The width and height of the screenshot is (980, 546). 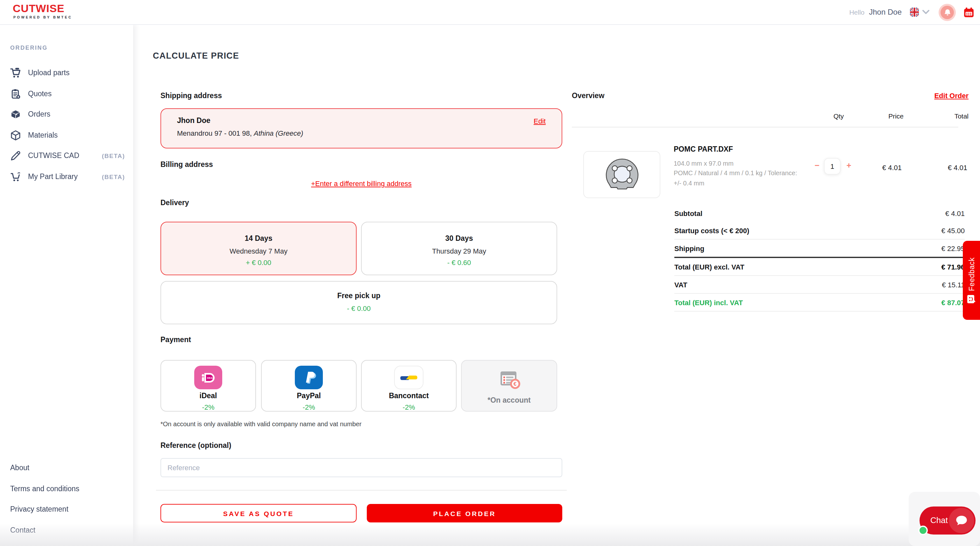 What do you see at coordinates (175, 203) in the screenshot?
I see `delivery-heading: Delivery` at bounding box center [175, 203].